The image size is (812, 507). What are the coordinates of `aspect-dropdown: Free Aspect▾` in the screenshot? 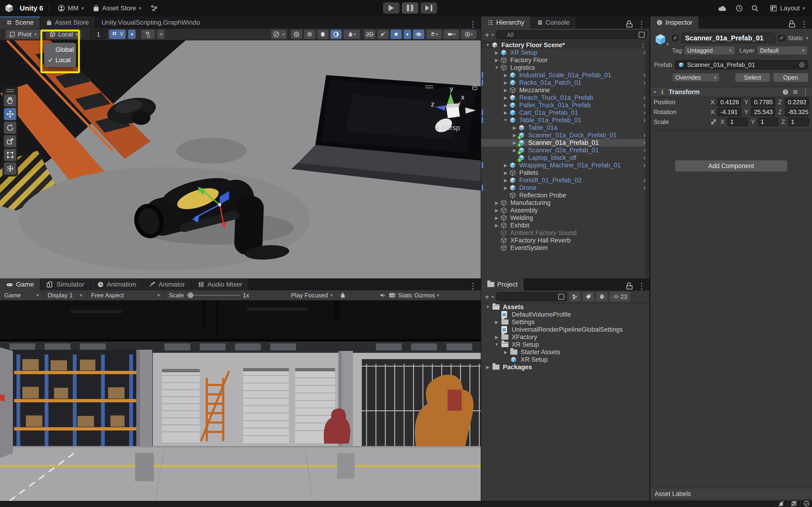 It's located at (125, 295).